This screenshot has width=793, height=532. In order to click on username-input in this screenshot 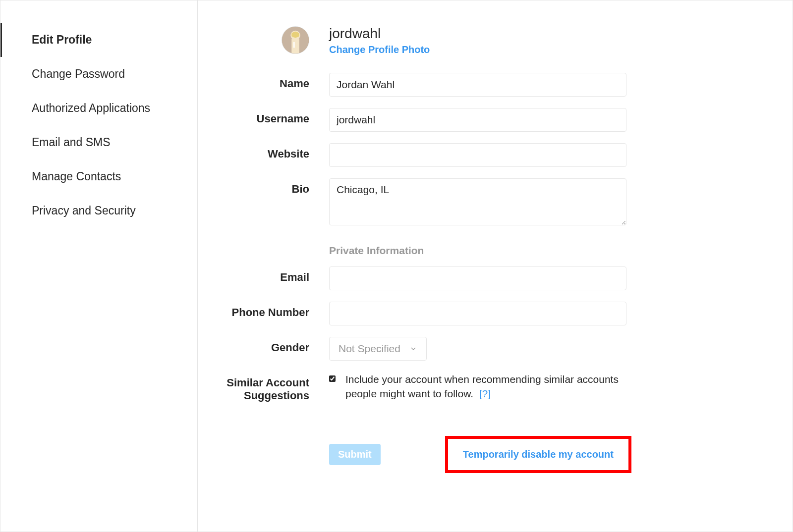, I will do `click(478, 120)`.